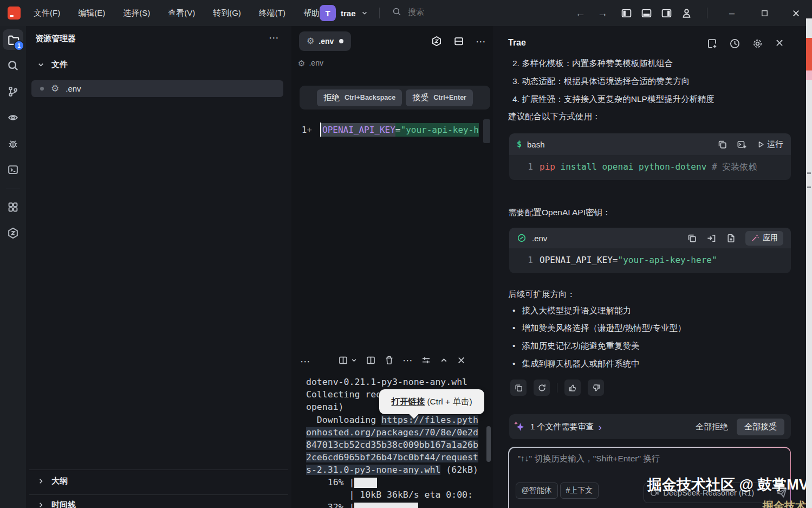 Image resolution: width=812 pixels, height=508 pixels. What do you see at coordinates (227, 13) in the screenshot?
I see `menu-goto: 转到(G)` at bounding box center [227, 13].